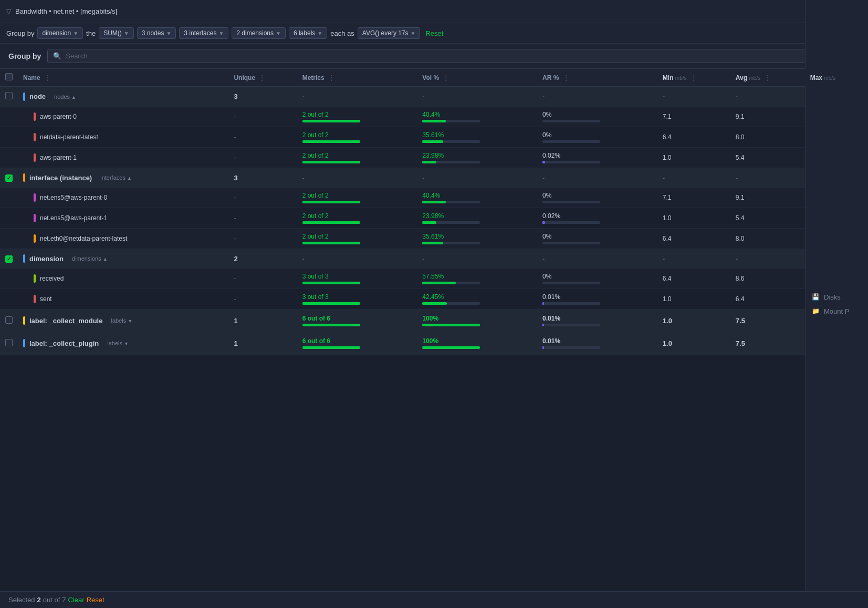 Image resolution: width=868 pixels, height=608 pixels. Describe the element at coordinates (116, 178) in the screenshot. I see `group-tag: interfaces ▲` at that location.